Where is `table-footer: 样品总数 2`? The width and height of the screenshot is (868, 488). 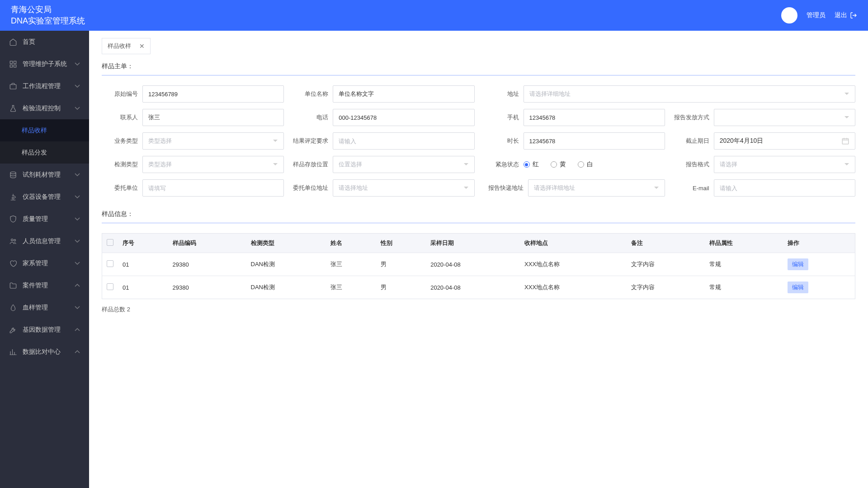
table-footer: 样品总数 2 is located at coordinates (478, 310).